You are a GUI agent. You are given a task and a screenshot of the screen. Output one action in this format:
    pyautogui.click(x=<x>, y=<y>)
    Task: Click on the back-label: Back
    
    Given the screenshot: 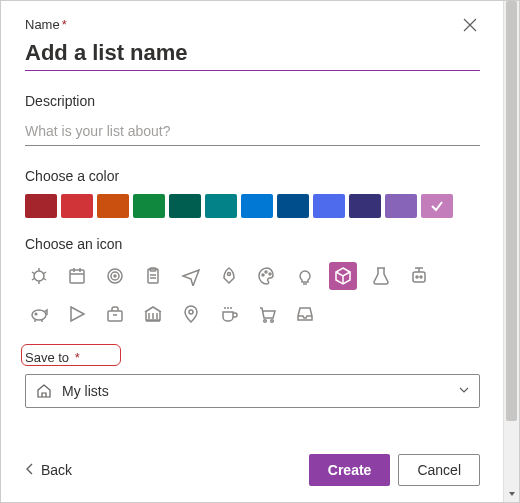 What is the action you would take?
    pyautogui.click(x=56, y=470)
    